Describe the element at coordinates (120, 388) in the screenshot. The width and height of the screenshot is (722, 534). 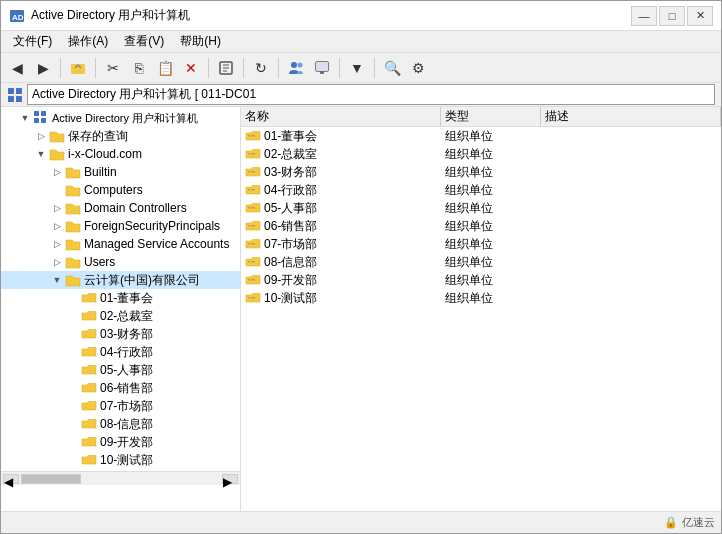
I see `tree-item-06: 06-销售部` at that location.